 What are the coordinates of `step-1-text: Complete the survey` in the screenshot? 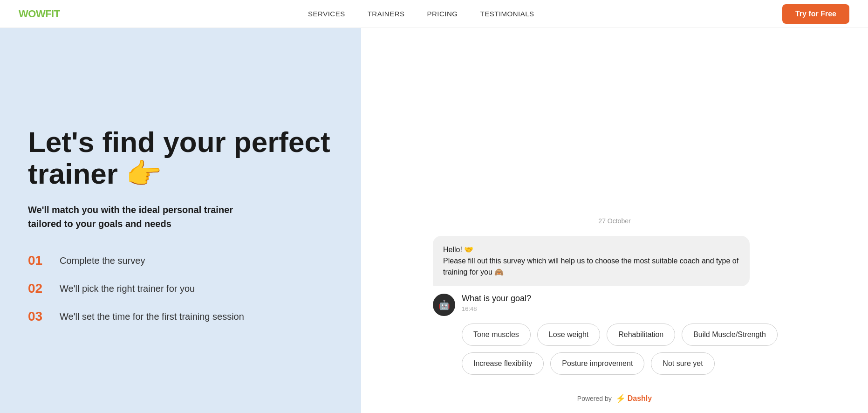 It's located at (103, 261).